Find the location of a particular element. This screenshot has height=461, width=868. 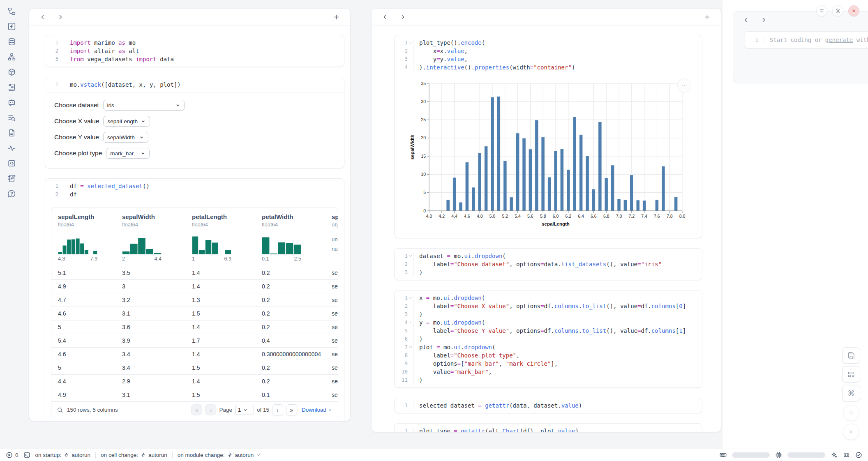

code-editor: 1x = mo.ui.dropdown(2 label="Choose X va… is located at coordinates (548, 339).